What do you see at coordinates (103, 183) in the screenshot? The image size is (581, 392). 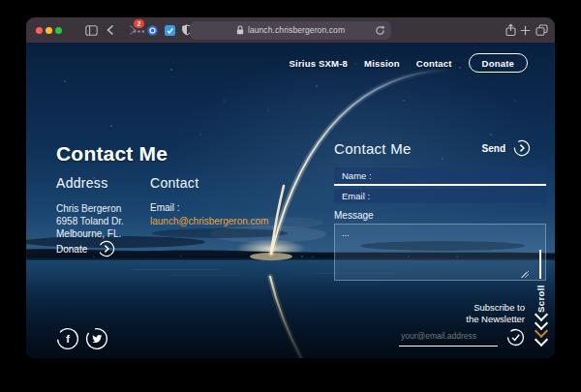 I see `address-heading: Address` at bounding box center [103, 183].